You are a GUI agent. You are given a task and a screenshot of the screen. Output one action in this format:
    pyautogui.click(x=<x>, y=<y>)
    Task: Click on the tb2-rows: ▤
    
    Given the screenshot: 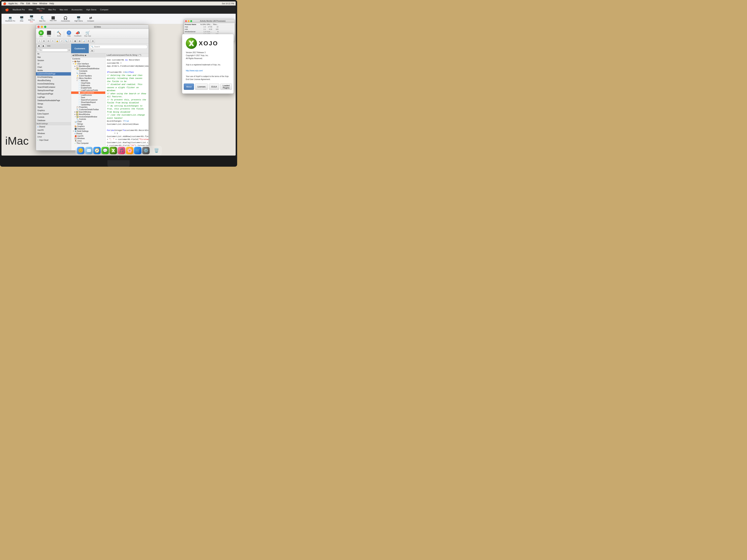 What is the action you would take?
    pyautogui.click(x=79, y=41)
    